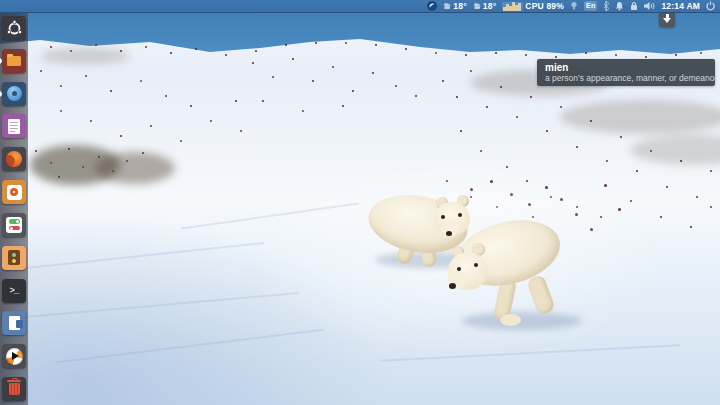 This screenshot has height=405, width=720. Describe the element at coordinates (14, 225) in the screenshot. I see `launcher-item-settings` at that location.